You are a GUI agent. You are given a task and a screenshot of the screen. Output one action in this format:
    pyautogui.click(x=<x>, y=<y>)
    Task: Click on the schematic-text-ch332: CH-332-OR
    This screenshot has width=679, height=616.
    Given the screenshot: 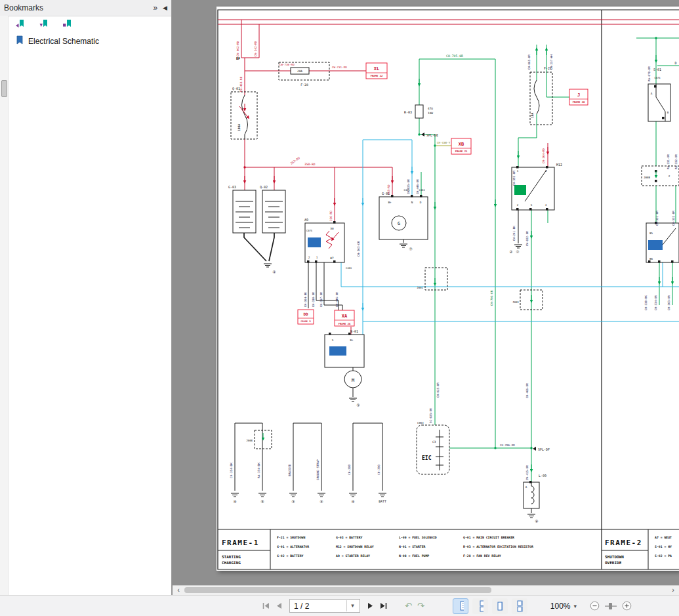 What is the action you would take?
    pyautogui.click(x=673, y=218)
    